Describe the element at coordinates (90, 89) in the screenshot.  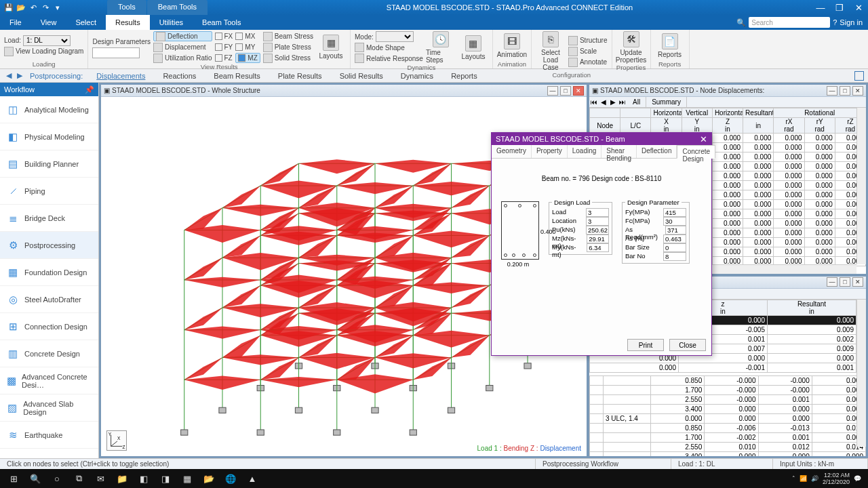
I see `pin-icon: 📌` at that location.